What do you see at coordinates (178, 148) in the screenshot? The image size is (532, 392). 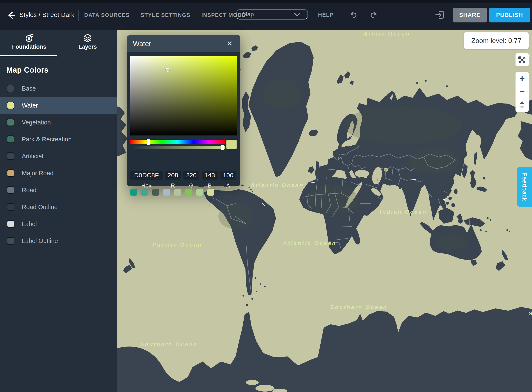 I see `alpha-slider` at bounding box center [178, 148].